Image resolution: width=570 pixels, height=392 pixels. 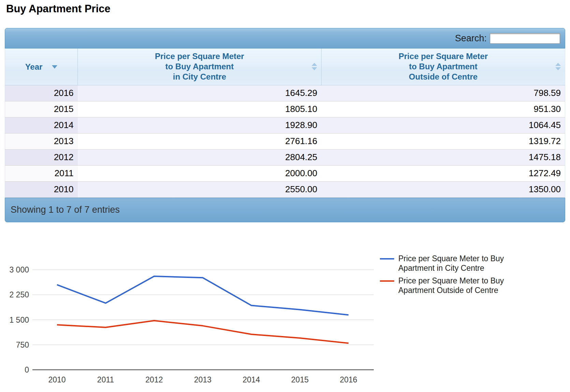 What do you see at coordinates (200, 67) in the screenshot?
I see `column-header-price-city-centre: Price per Square Meter to Buy Apartment …` at bounding box center [200, 67].